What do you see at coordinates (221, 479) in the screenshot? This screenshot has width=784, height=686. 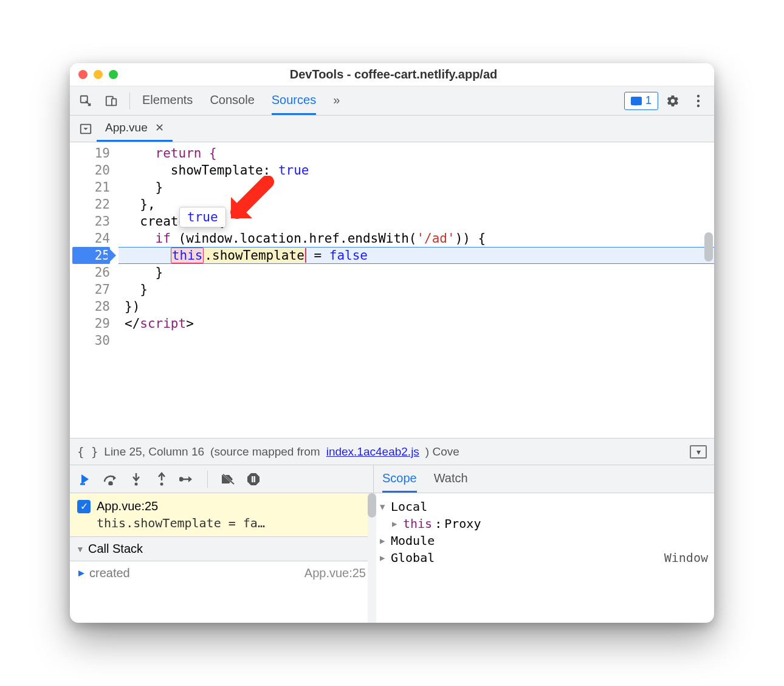 I see `debugger-toolbar` at bounding box center [221, 479].